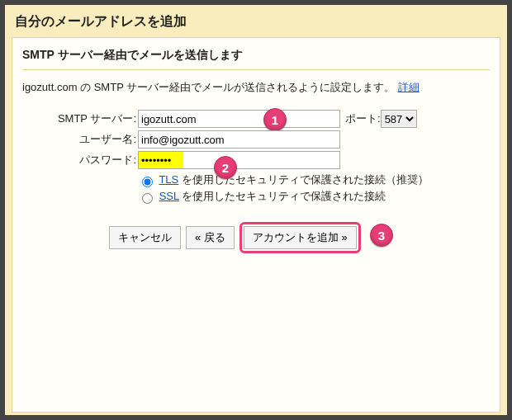 The width and height of the screenshot is (512, 420). What do you see at coordinates (225, 168) in the screenshot?
I see `callout-2: 2` at bounding box center [225, 168].